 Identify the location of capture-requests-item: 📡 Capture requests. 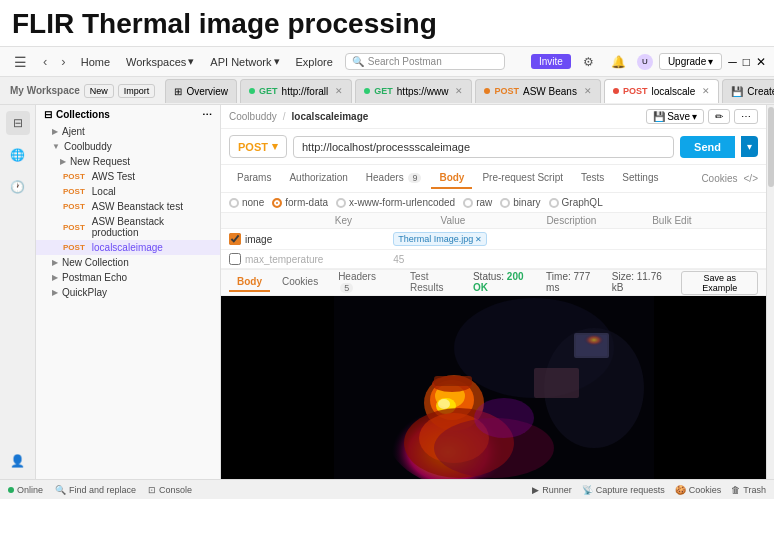
(624, 490).